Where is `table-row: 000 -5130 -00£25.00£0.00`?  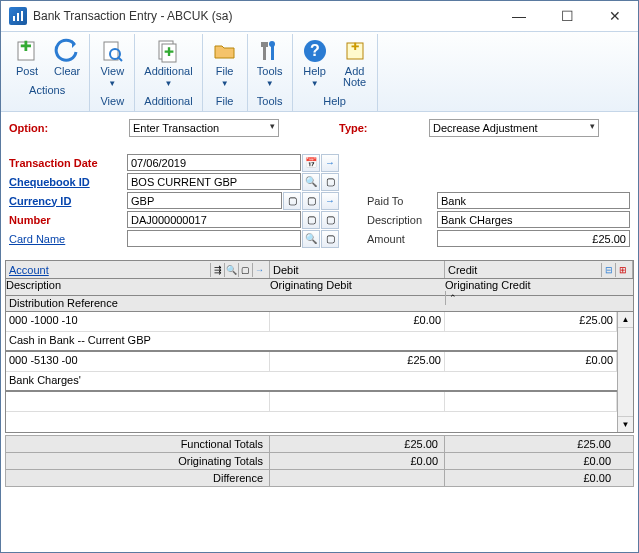 table-row: 000 -5130 -00£25.00£0.00 is located at coordinates (312, 362).